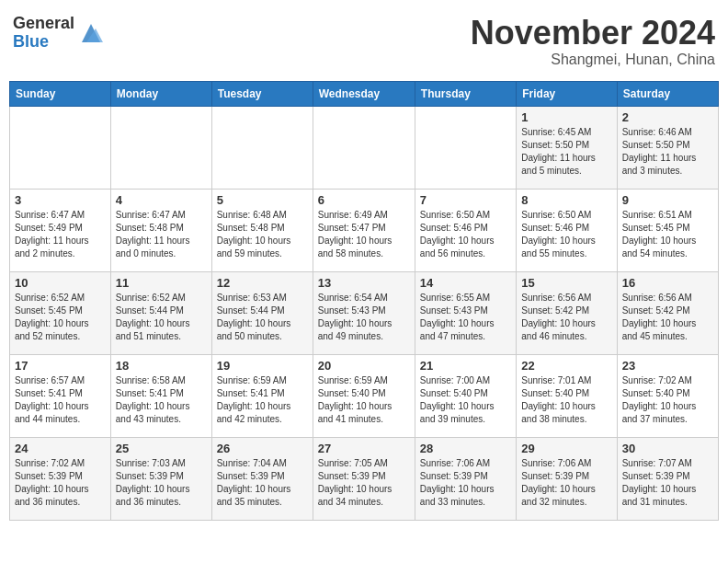 The width and height of the screenshot is (728, 563). Describe the element at coordinates (59, 33) in the screenshot. I see `logo: General Blue` at that location.